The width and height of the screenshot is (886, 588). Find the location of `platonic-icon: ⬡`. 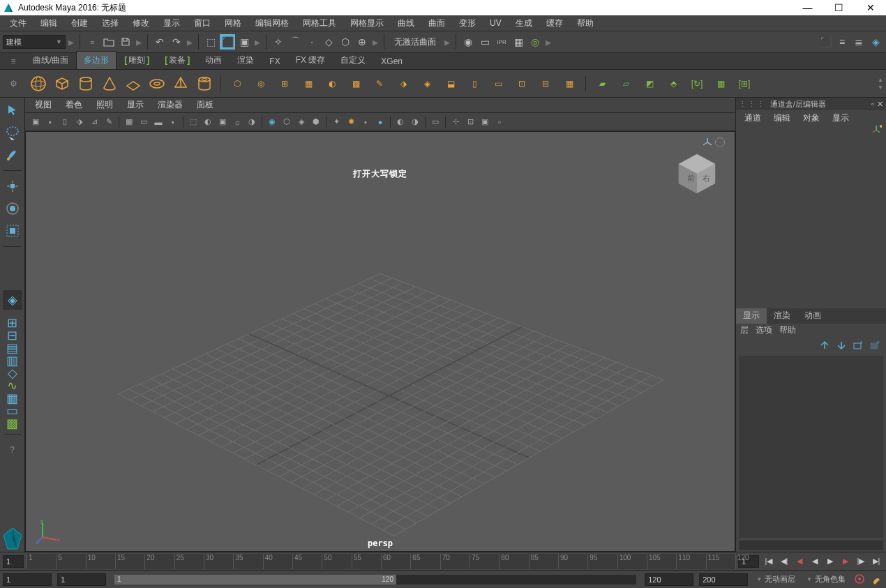

platonic-icon: ⬡ is located at coordinates (237, 84).